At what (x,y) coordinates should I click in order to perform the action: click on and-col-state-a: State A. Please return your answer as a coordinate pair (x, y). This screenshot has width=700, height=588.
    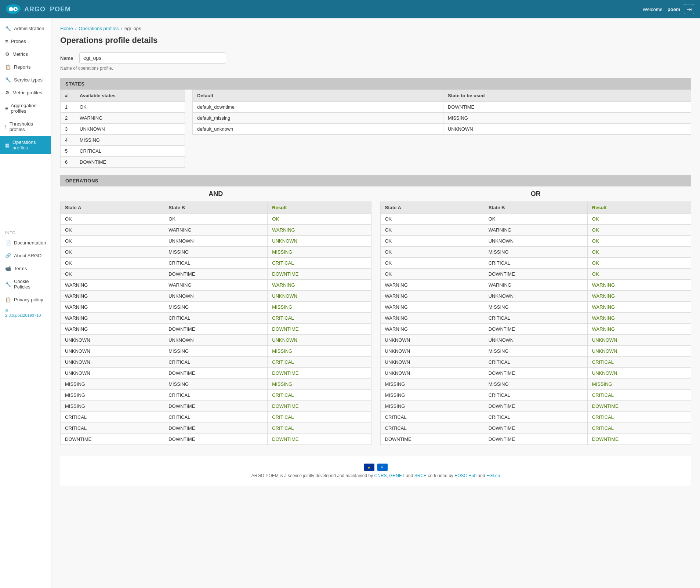
    Looking at the image, I should click on (112, 208).